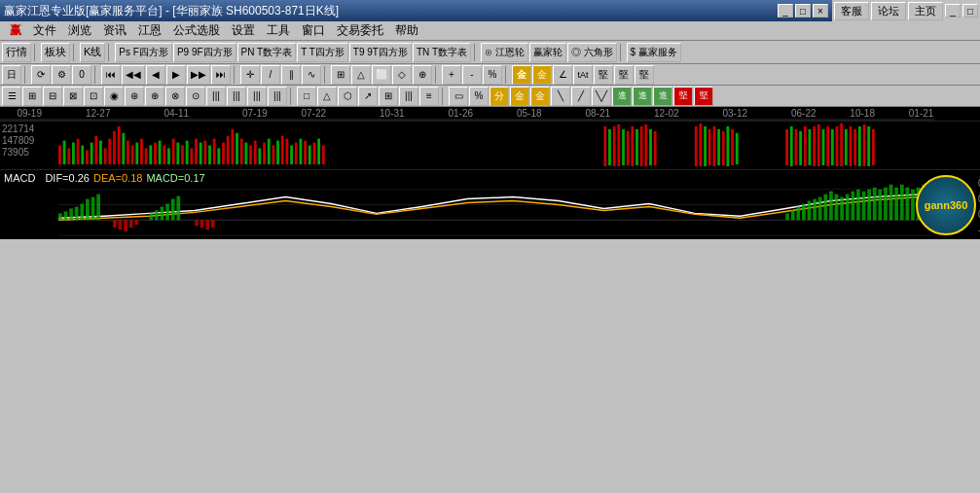  Describe the element at coordinates (663, 96) in the screenshot. I see `tb3-29: 進` at that location.